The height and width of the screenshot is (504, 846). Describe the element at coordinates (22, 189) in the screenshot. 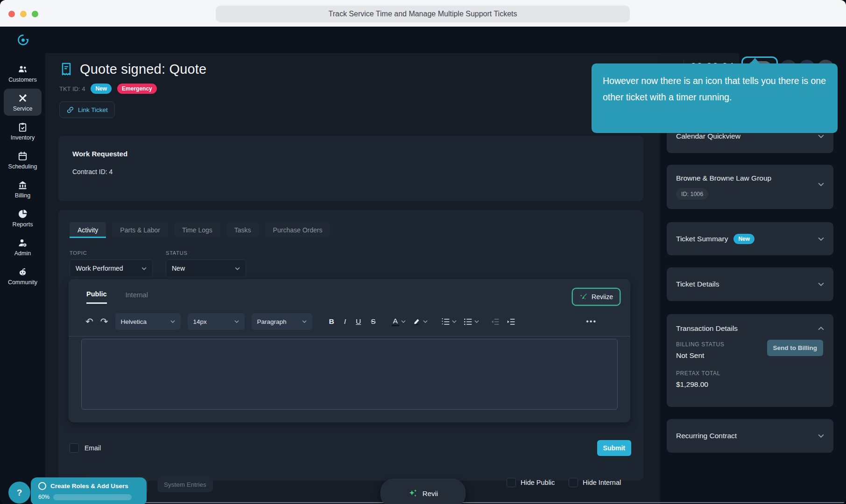

I see `sidebar-item-billing: Billing` at that location.